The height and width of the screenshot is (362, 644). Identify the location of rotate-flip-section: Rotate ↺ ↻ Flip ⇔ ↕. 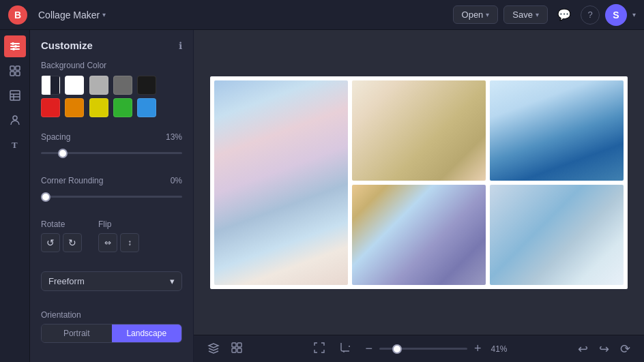
(112, 243).